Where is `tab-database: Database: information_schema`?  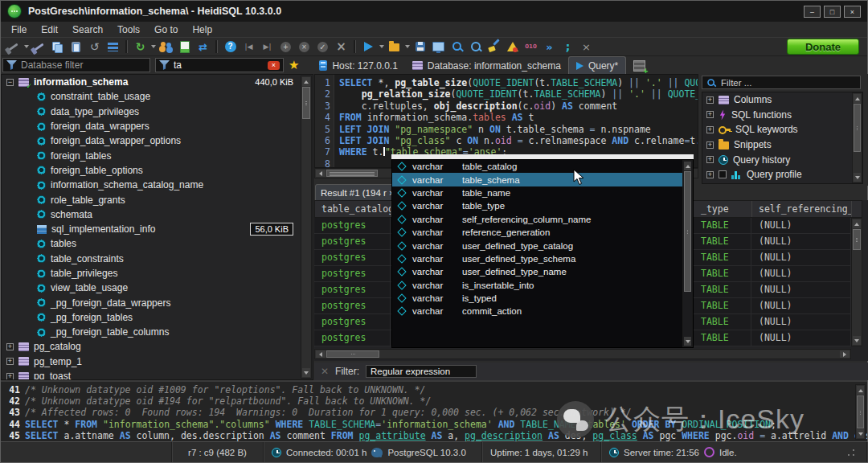 tab-database: Database: information_schema is located at coordinates (487, 66).